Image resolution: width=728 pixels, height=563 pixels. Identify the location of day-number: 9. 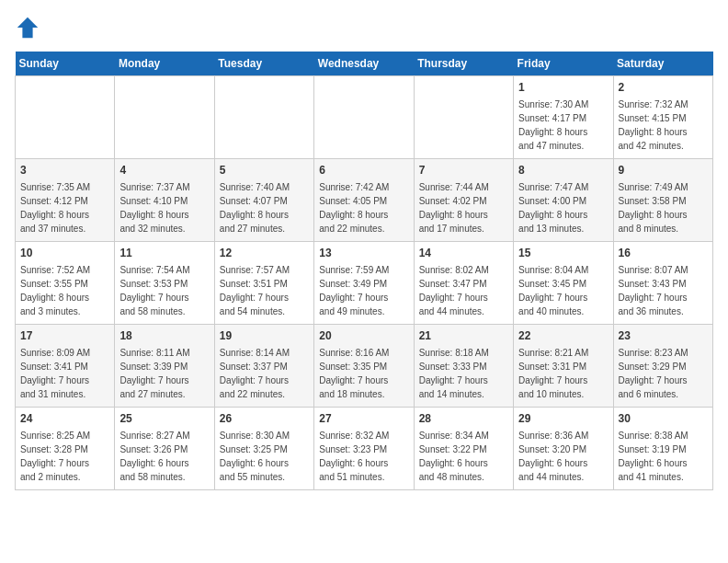
(664, 171).